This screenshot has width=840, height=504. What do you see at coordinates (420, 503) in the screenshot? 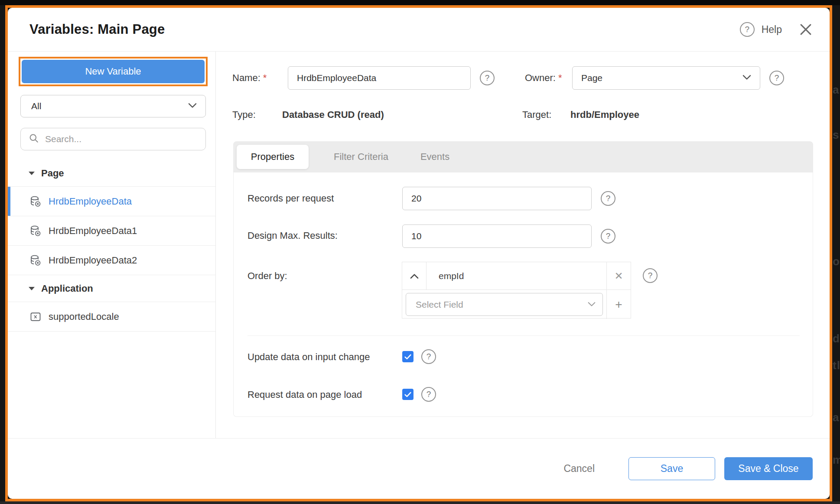
I see `background-bottom-strip` at bounding box center [420, 503].